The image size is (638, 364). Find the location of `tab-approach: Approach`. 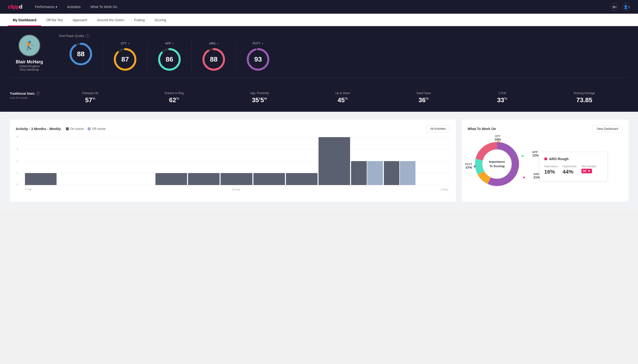

tab-approach: Approach is located at coordinates (80, 20).